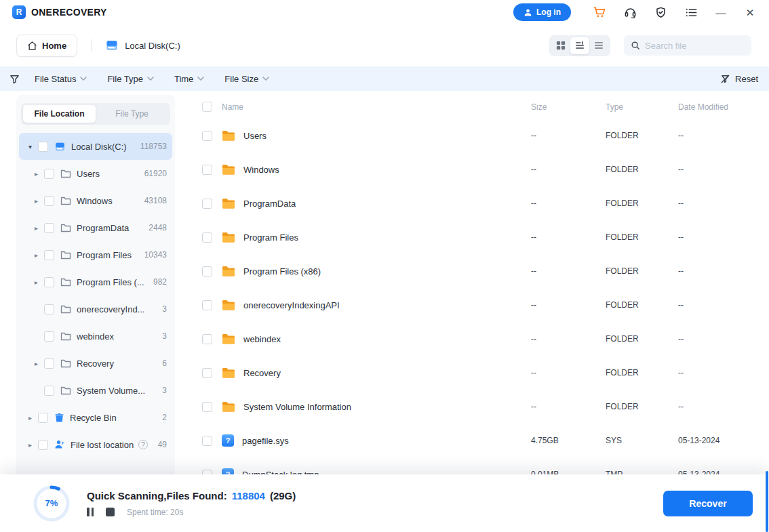 Image resolution: width=769 pixels, height=532 pixels. Describe the element at coordinates (475, 203) in the screenshot. I see `table-row: ProgramData -- FOLDER --` at that location.